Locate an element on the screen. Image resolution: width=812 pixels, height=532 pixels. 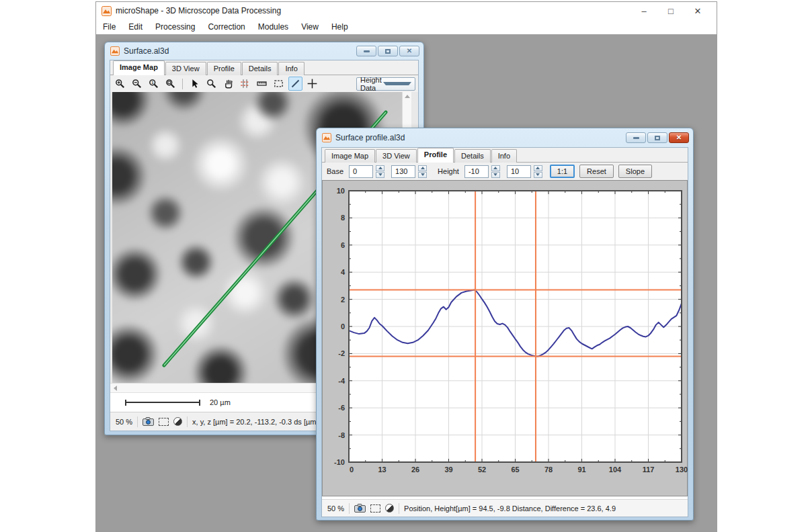
svg-text: 52 is located at coordinates (482, 470).